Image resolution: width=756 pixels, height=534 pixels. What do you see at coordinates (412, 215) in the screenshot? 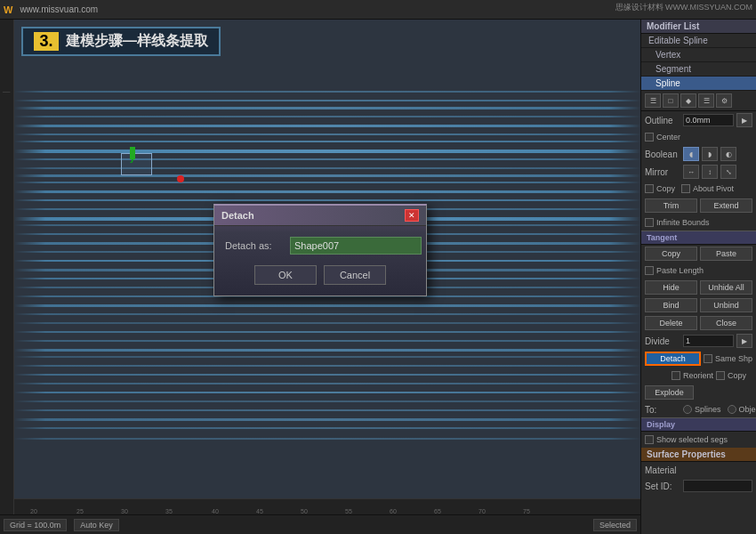
I see `dialog-close-button: ✕` at bounding box center [412, 215].